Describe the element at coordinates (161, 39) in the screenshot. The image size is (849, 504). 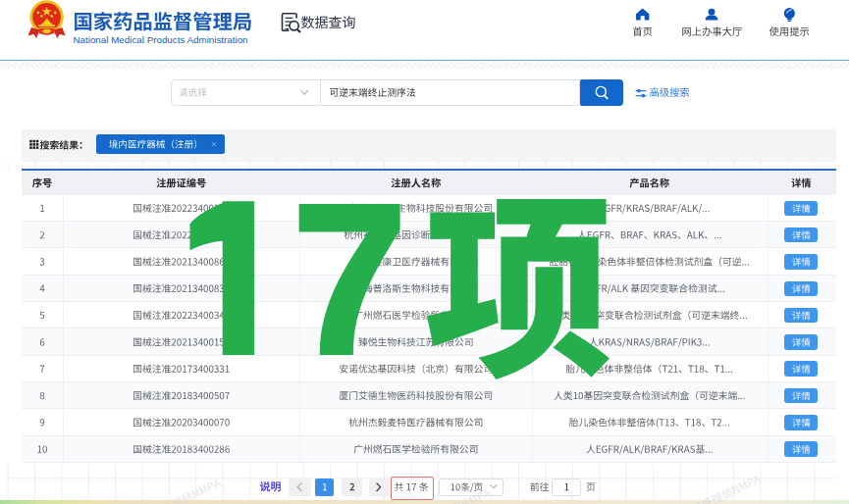
I see `svg-text:National Medical Products Admi: National Medical Products Administration` at that location.